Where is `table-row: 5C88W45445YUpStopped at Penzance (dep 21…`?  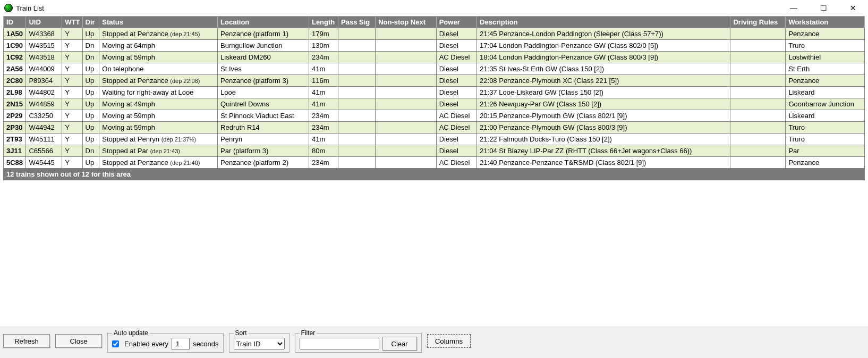
table-row: 5C88W45445YUpStopped at Penzance (dep 21… is located at coordinates (435, 163).